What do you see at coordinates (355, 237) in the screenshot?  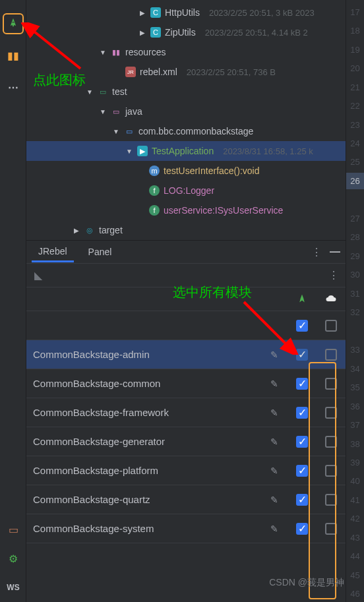 I see `line-number: 28` at bounding box center [355, 237].